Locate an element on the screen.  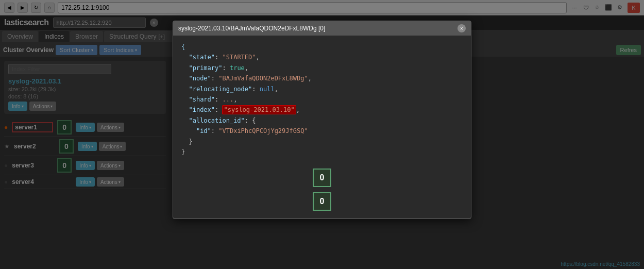
json-shard: "shard": ..., is located at coordinates (322, 99).